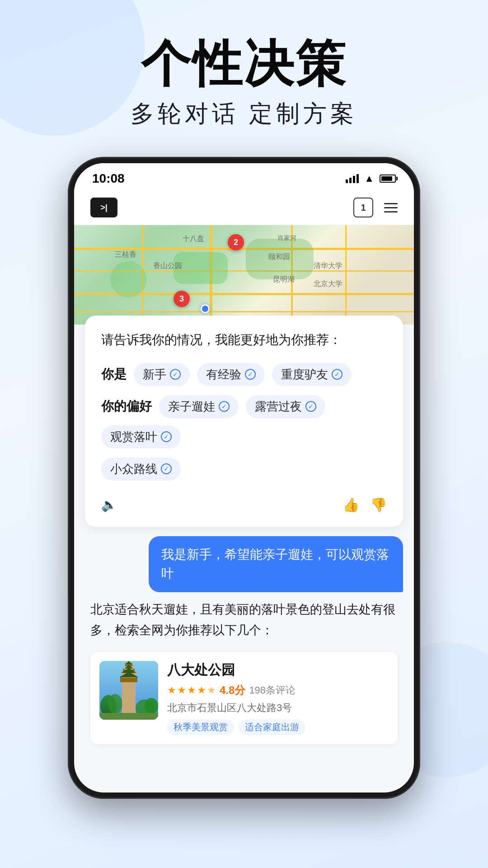  What do you see at coordinates (244, 564) in the screenshot?
I see `user-message-bubble: 我是新手，希望能亲子遛娃，可以观赏落叶` at bounding box center [244, 564].